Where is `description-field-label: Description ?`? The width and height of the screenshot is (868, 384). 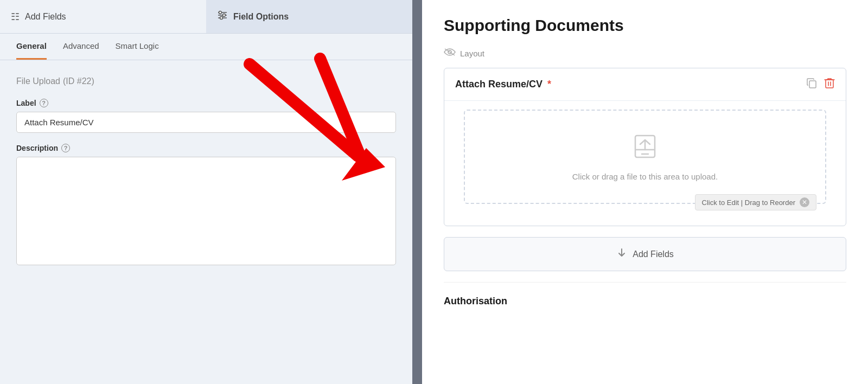
description-field-label: Description ? is located at coordinates (206, 148).